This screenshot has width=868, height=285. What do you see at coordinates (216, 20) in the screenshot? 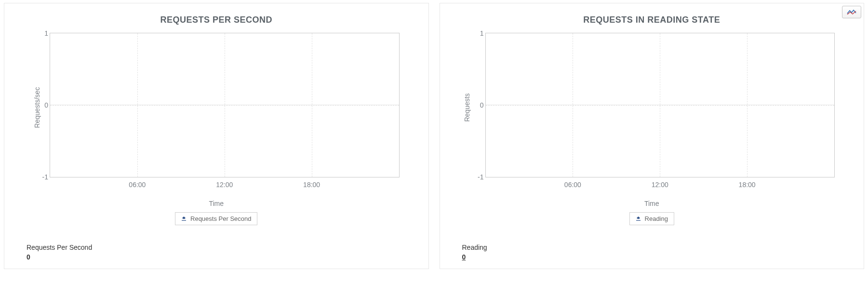
I see `panel-title: REQUESTS PER SECOND` at bounding box center [216, 20].